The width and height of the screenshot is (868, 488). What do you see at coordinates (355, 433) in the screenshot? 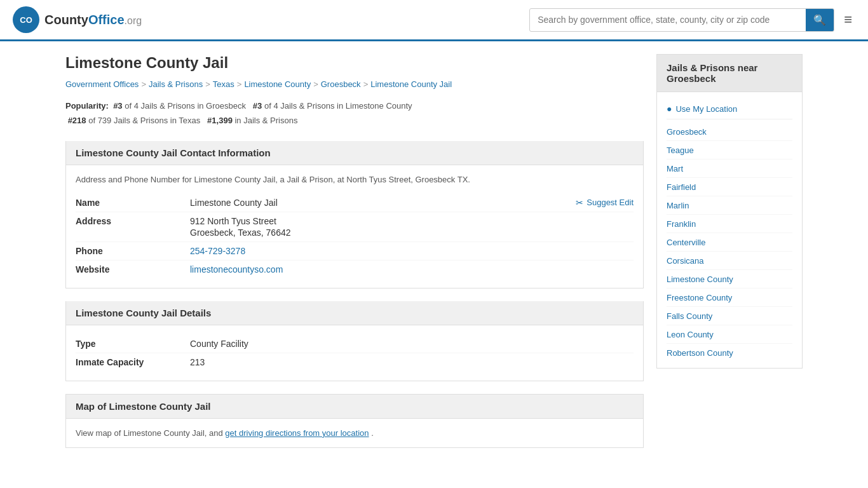
I see `map-description: View map of Limestone County Jail, and g…` at bounding box center [355, 433].